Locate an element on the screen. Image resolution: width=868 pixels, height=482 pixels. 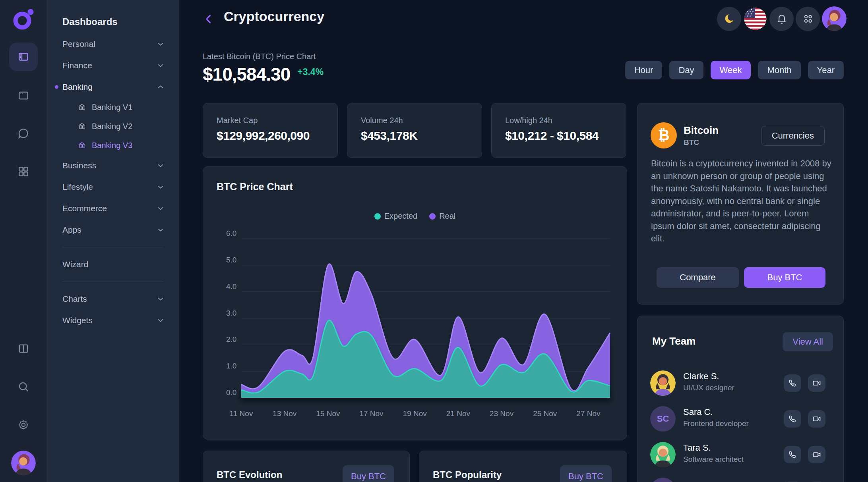
page-title: Cryptocurrency is located at coordinates (274, 17).